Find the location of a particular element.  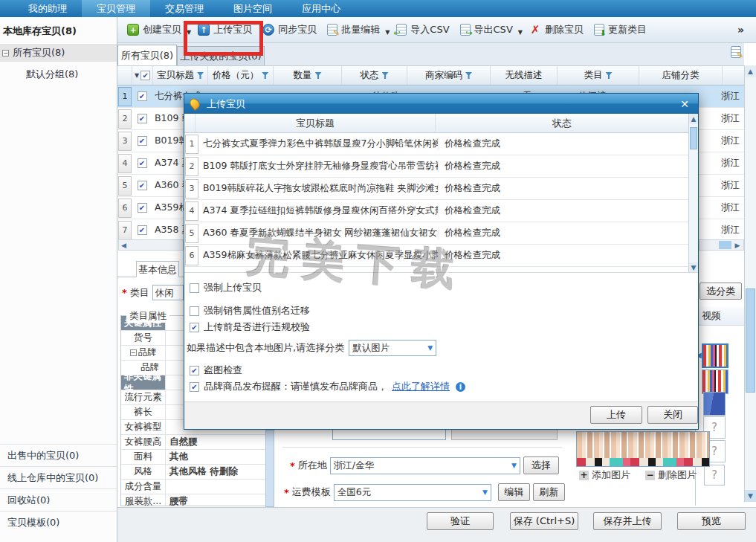

main-image-preview is located at coordinates (643, 449).